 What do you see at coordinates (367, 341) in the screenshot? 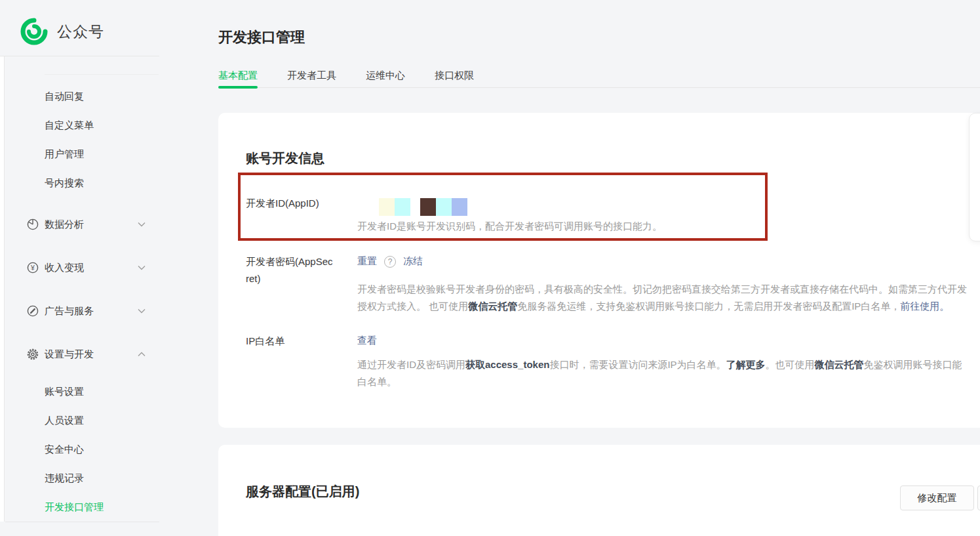
I see `view-ip-whitelist-link: 查看` at bounding box center [367, 341].